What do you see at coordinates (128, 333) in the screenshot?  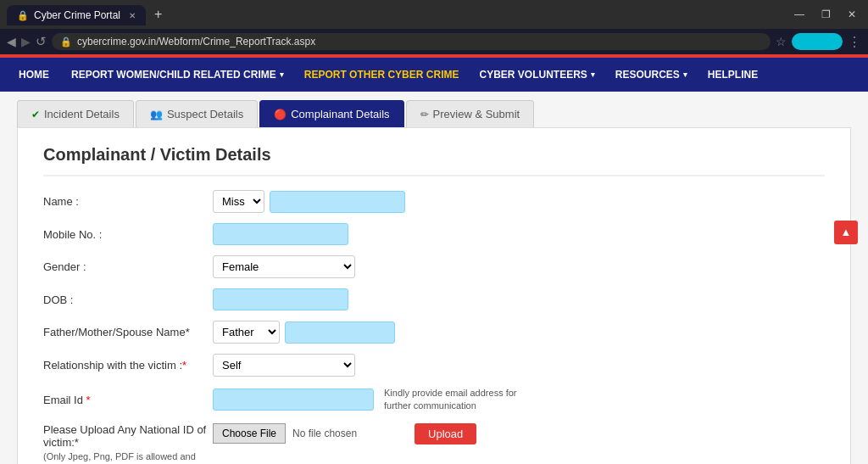 I see `father-label: Father/Mother/Spouse Name*` at bounding box center [128, 333].